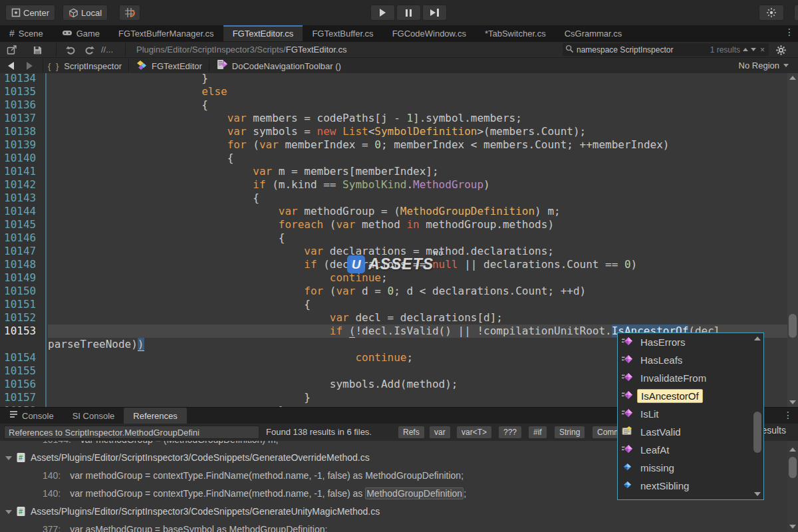  I want to click on dock-tab-fgcodewindow-cs: FGCodeWindow.cs, so click(430, 33).